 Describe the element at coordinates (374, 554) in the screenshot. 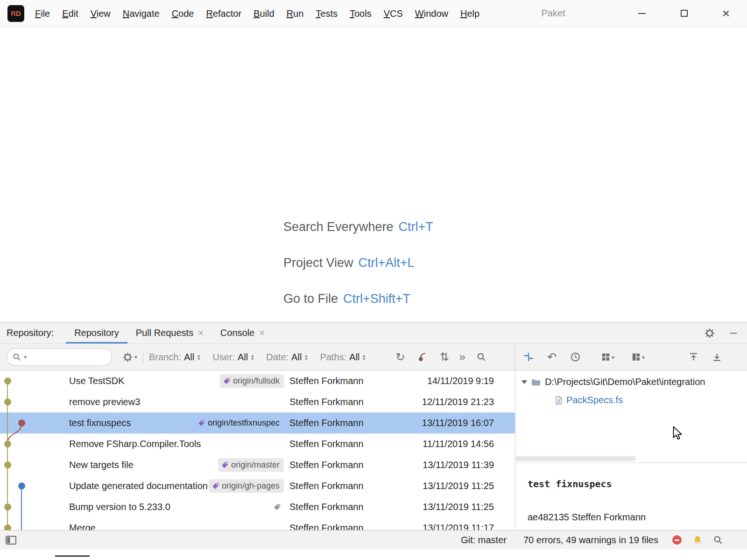

I see `bottom-strip` at that location.